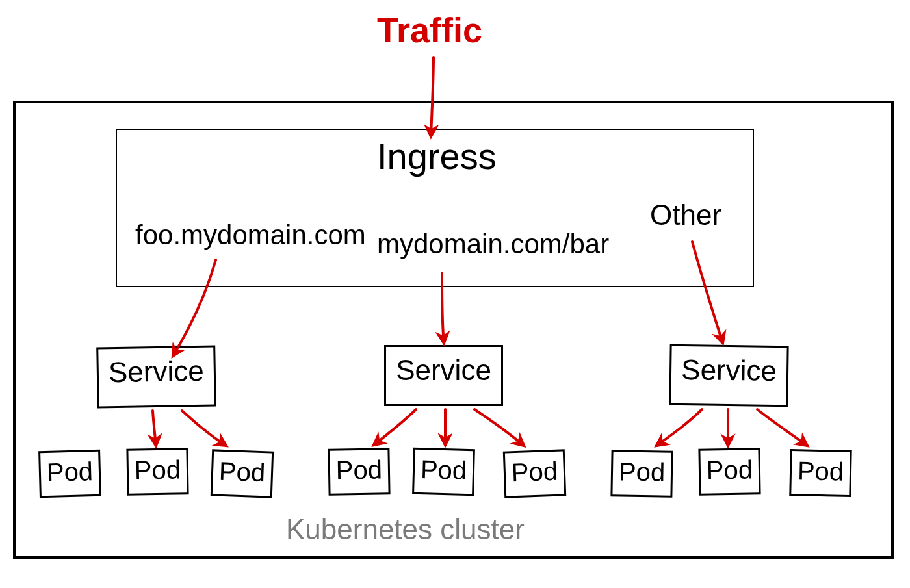 This screenshot has height=588, width=910. Describe the element at coordinates (251, 235) in the screenshot. I see `ingress-route-foo: foo.mydomain.com` at that location.